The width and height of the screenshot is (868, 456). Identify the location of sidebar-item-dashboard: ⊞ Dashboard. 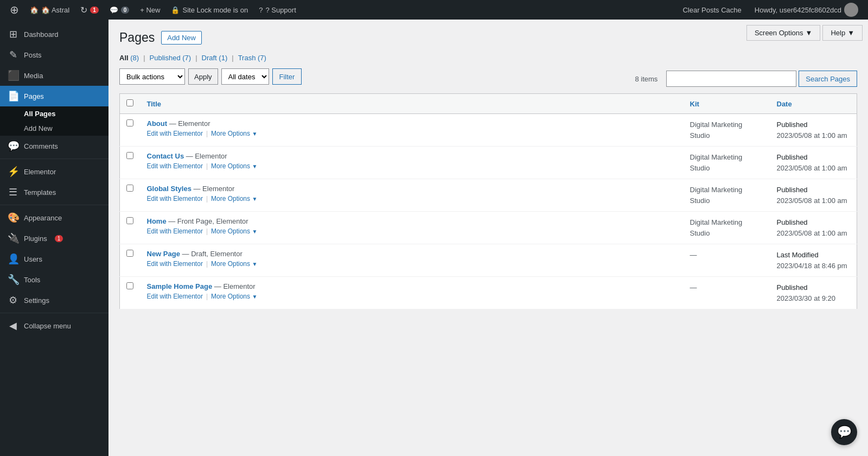
(54, 34).